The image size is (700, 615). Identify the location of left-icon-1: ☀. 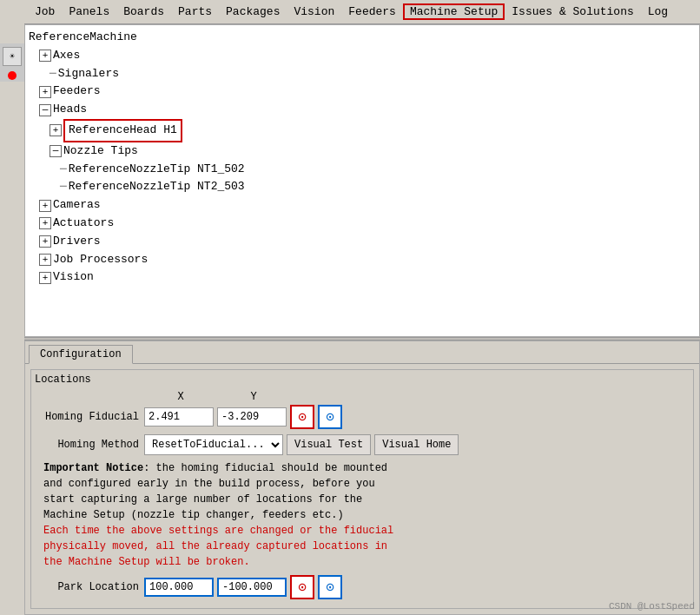
(12, 56).